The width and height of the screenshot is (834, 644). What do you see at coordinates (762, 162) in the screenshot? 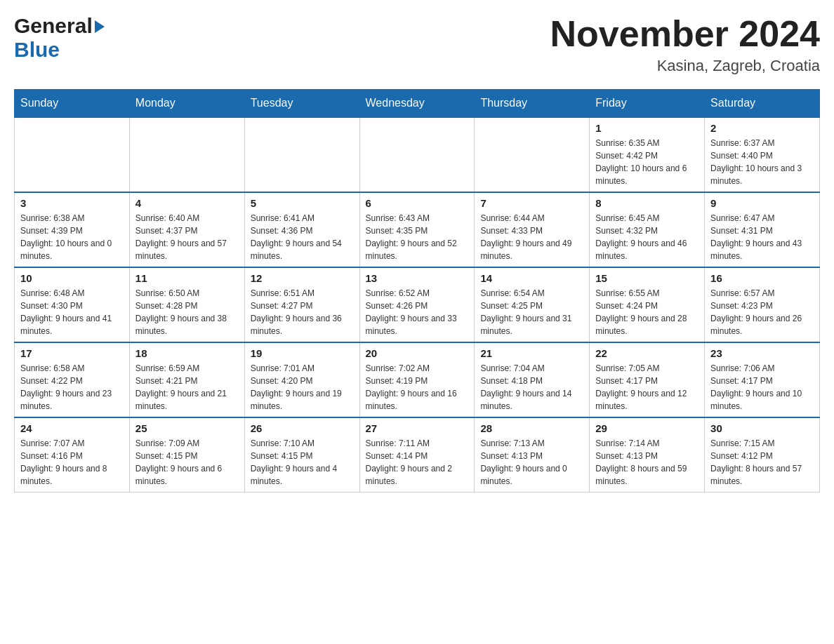
I see `day-info: Sunrise: 6:37 AMSunset: 4:40 PMDaylight:…` at bounding box center [762, 162].